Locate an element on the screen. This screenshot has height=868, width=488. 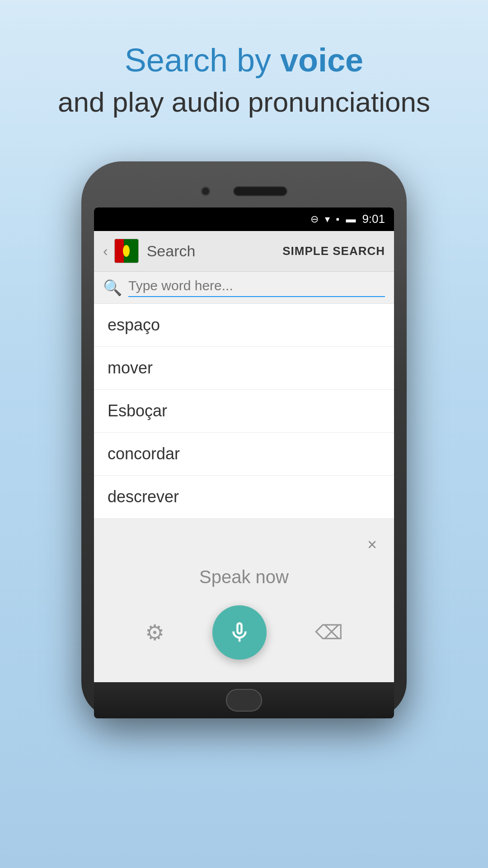
phone-bottom-bar is located at coordinates (244, 700).